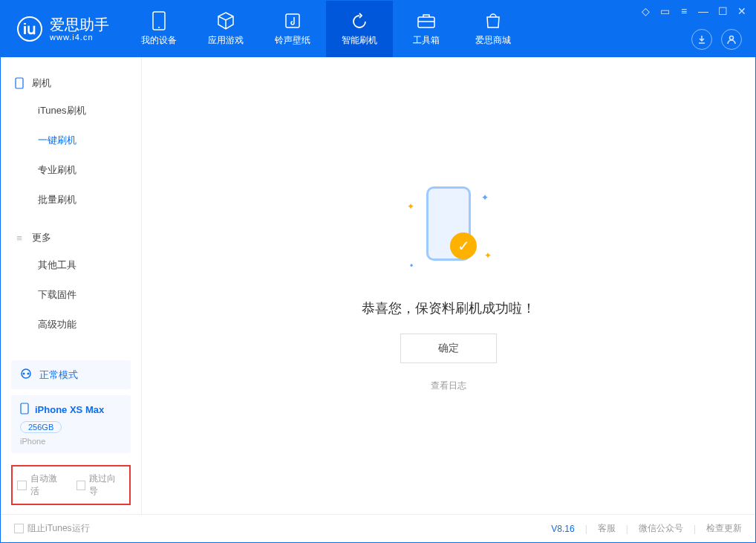 The width and height of the screenshot is (756, 543). I want to click on toolbox-icon, so click(426, 21).